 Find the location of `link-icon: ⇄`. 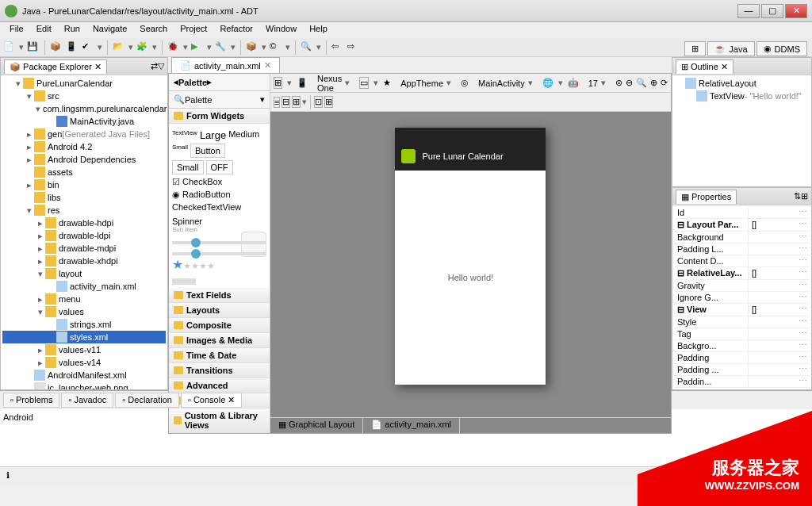

link-icon: ⇄ is located at coordinates (154, 67).